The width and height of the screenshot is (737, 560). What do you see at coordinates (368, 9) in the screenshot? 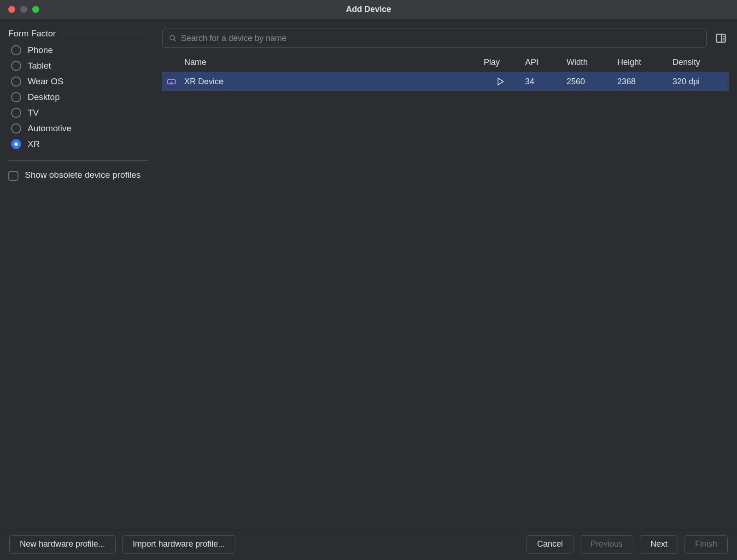
I see `window-title: Add Device` at bounding box center [368, 9].